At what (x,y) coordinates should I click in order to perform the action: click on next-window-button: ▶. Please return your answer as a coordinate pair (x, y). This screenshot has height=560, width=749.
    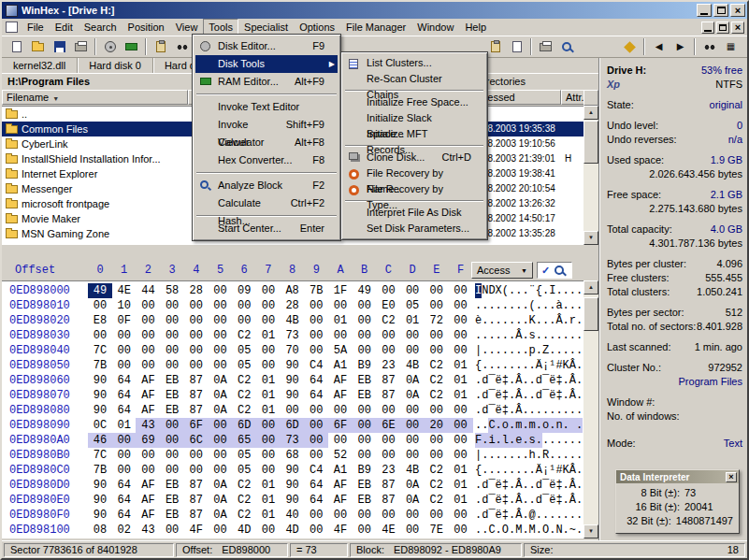
    Looking at the image, I should click on (681, 47).